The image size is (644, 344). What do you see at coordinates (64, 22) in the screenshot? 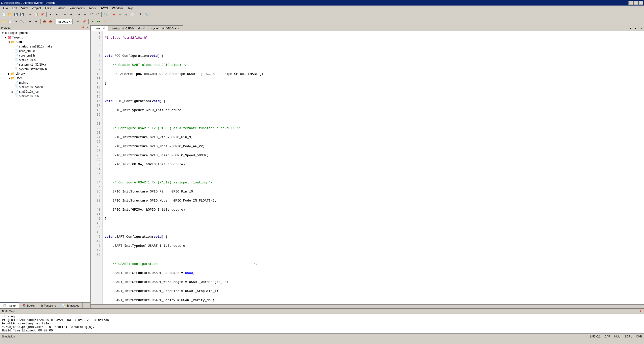
I see `target-select: Target 1` at bounding box center [64, 22].